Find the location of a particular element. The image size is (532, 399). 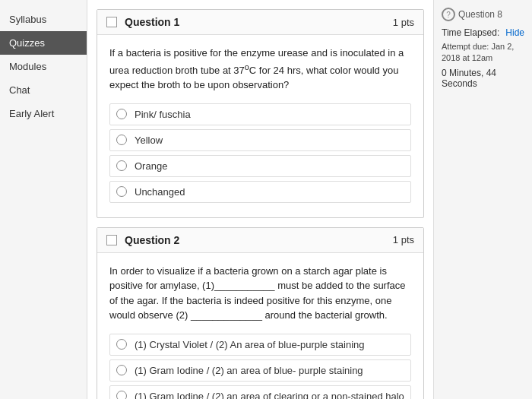

option-q1d: Unchanged is located at coordinates (260, 192).